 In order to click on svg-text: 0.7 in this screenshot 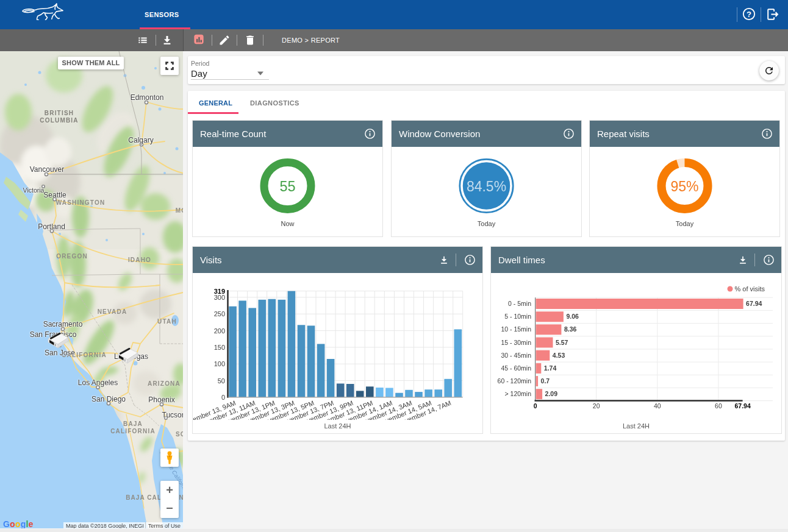, I will do `click(545, 381)`.